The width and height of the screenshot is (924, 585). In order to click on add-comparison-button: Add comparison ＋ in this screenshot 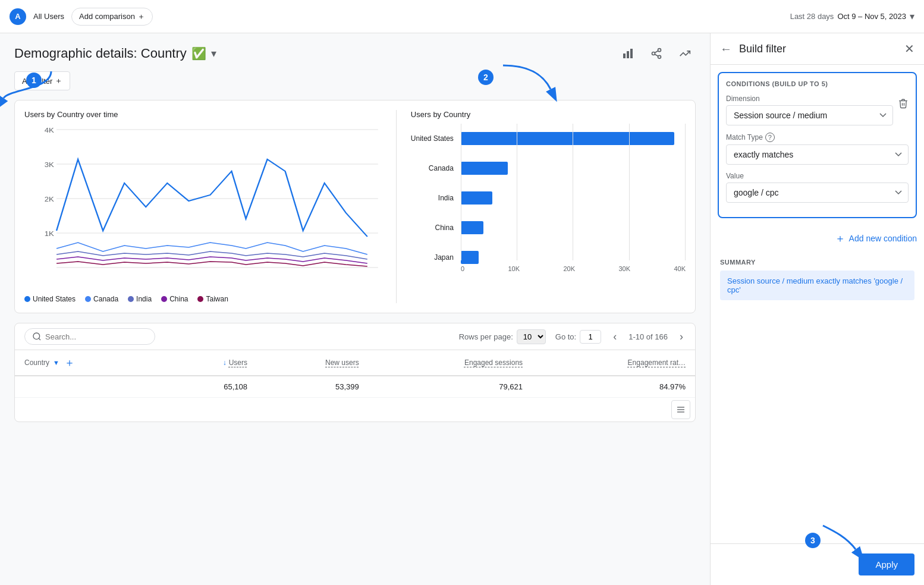, I will do `click(112, 17)`.